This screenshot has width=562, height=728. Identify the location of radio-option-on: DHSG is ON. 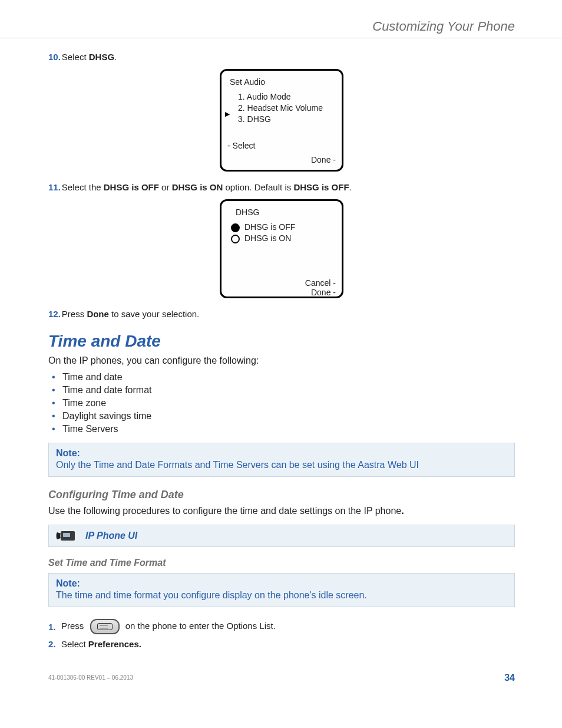
(283, 238).